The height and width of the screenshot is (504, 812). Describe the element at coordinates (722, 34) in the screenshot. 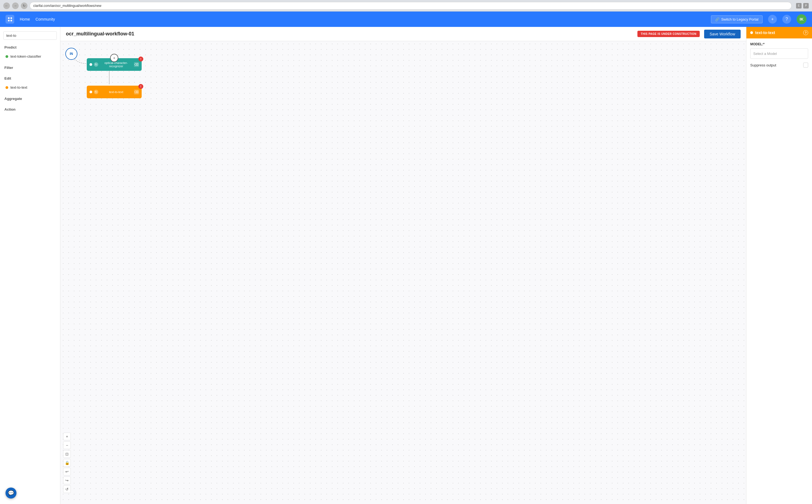

I see `save-workflow-button: Save Workflow` at that location.